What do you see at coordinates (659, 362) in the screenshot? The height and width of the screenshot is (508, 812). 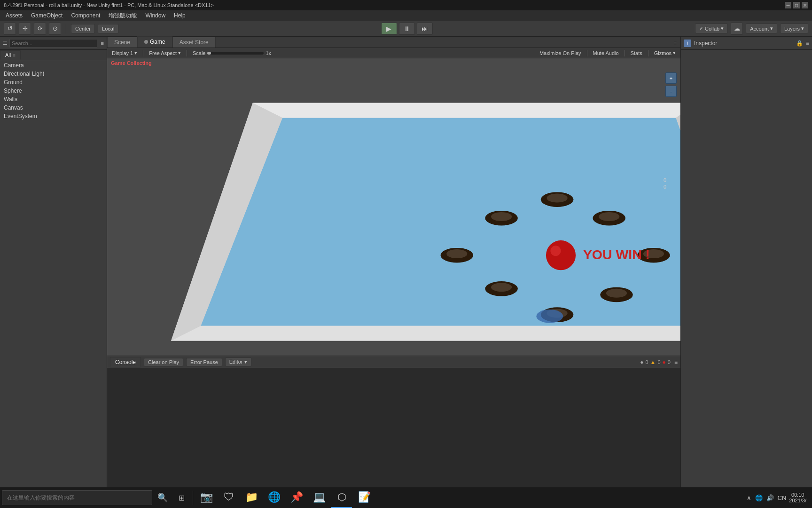 I see `console-counts: ● 0 ▲ 0 ● 0 ≡` at bounding box center [659, 362].